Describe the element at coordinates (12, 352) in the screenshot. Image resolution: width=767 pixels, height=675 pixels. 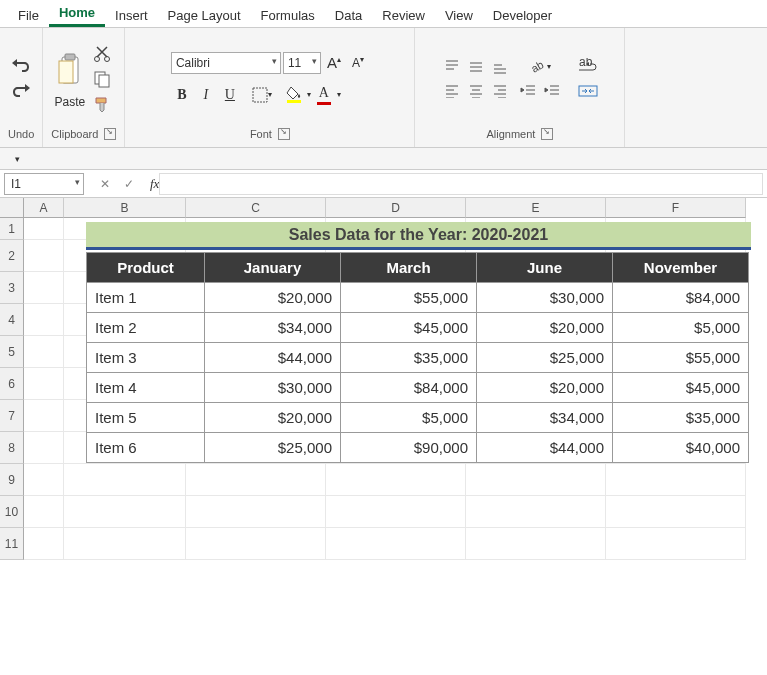
I see `row-header: 5` at that location.